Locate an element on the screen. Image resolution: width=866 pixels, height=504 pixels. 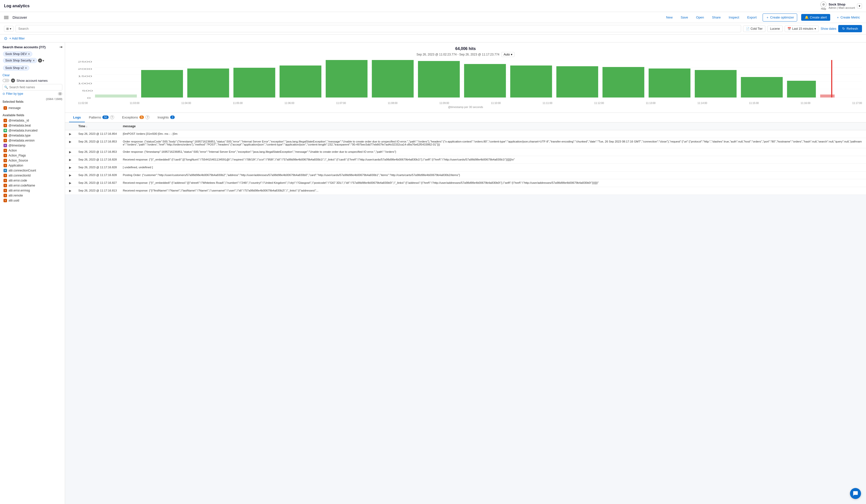
expand-button-1: ▶ is located at coordinates (70, 142).